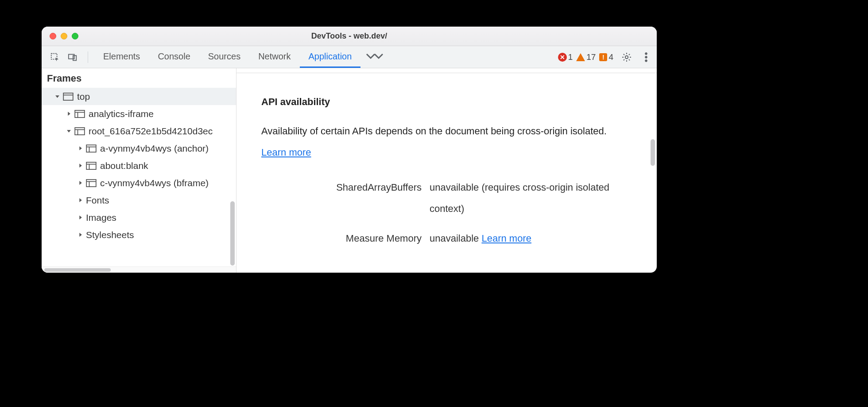 This screenshot has height=407, width=868. What do you see at coordinates (139, 78) in the screenshot?
I see `sidebar-header: Frames` at bounding box center [139, 78].